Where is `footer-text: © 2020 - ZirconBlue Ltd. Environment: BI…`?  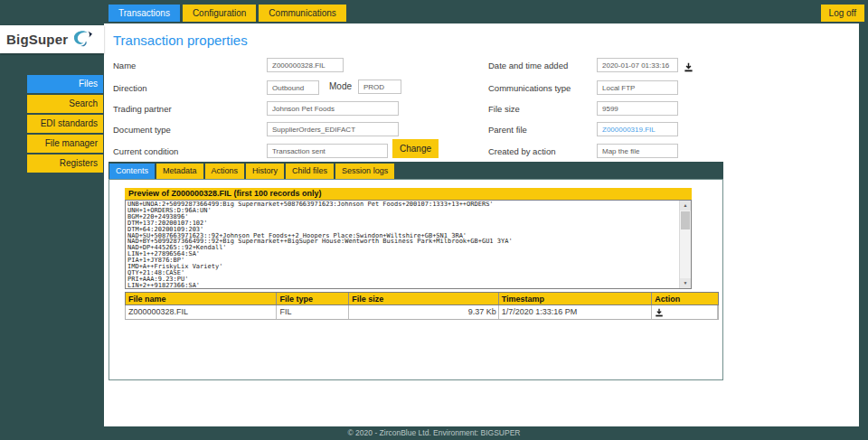 footer-text: © 2020 - ZirconBlue Ltd. Environment: BI… is located at coordinates (434, 433).